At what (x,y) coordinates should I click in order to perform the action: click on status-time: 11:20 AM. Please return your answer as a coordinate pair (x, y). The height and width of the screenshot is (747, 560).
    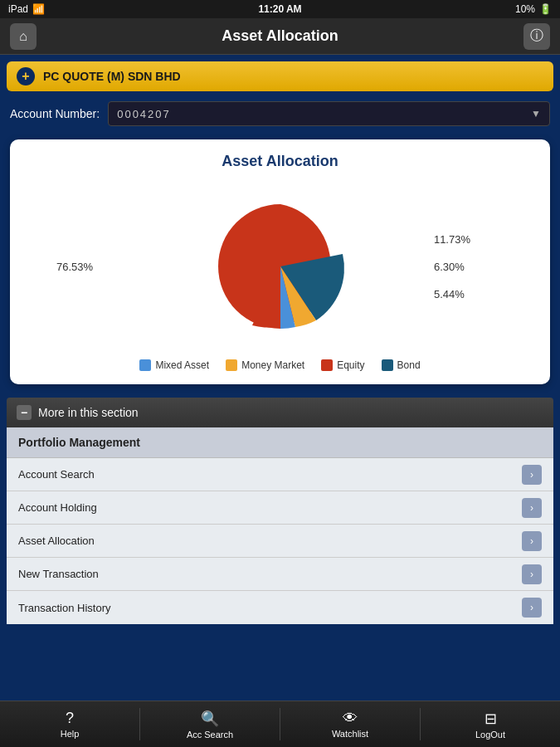
    Looking at the image, I should click on (280, 9).